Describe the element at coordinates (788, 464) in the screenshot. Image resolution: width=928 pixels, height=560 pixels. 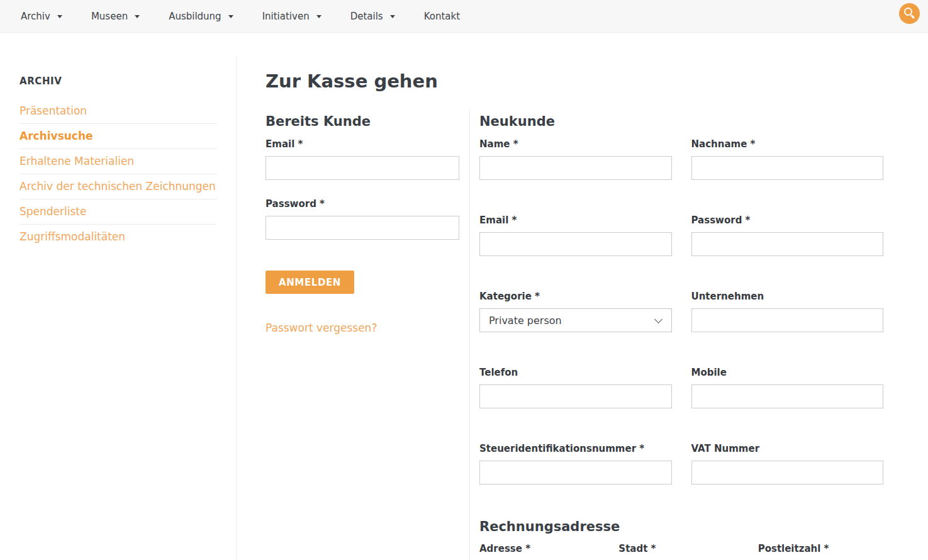
I see `vat-field: VAT Nummer` at that location.